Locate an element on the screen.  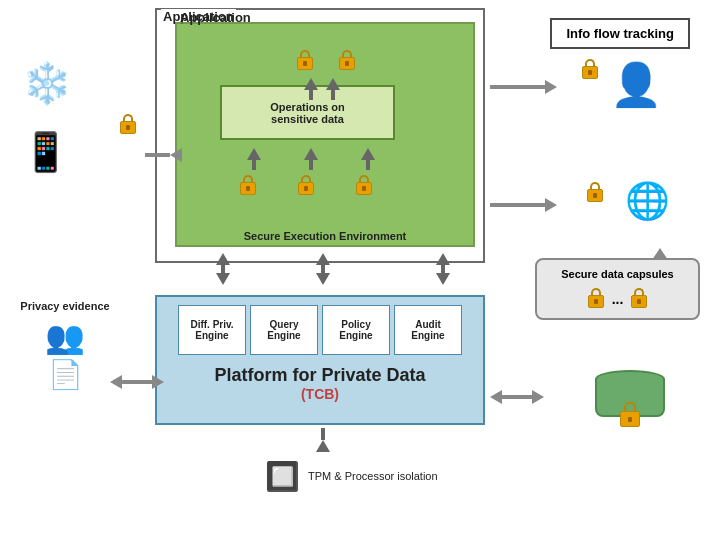
phone-icon: 📱 is located at coordinates (46, 152).